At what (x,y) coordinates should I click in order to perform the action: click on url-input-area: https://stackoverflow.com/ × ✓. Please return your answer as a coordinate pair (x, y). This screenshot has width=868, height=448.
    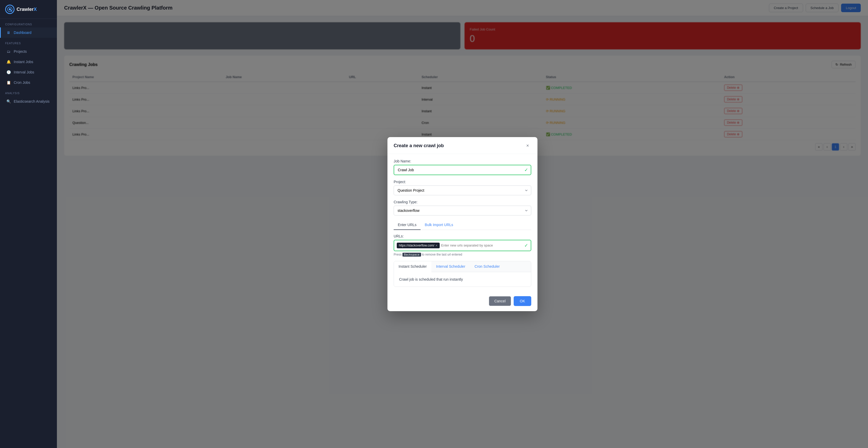
    Looking at the image, I should click on (462, 245).